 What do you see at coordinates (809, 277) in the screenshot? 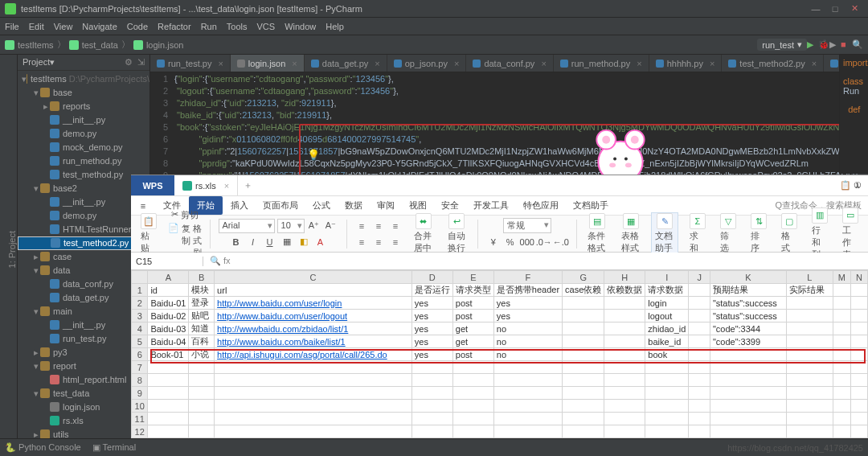
I see `col-header: L` at bounding box center [809, 277].